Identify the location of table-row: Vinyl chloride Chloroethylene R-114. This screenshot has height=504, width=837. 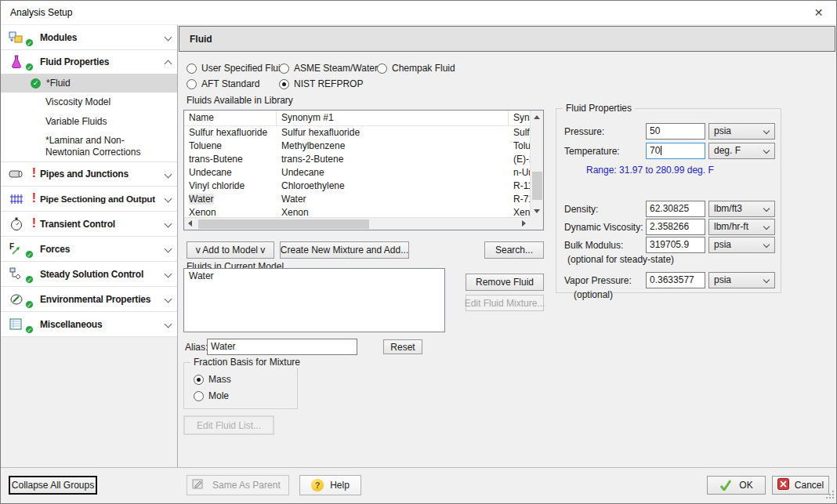
(357, 187).